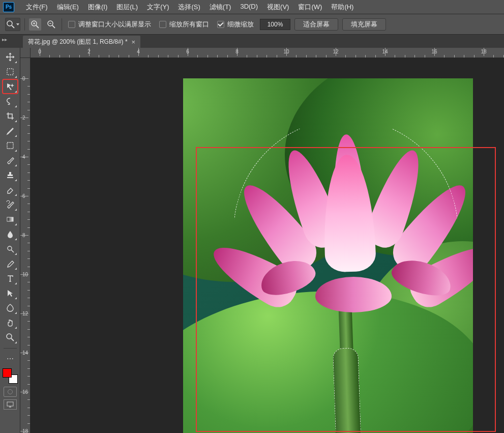 The height and width of the screenshot is (433, 504). Describe the element at coordinates (10, 249) in the screenshot. I see `dodge-icon` at that location.